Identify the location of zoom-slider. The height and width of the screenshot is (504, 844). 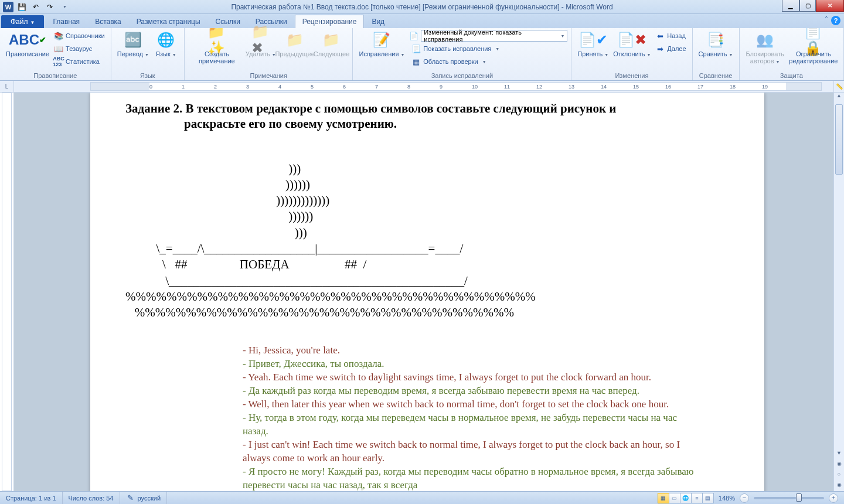
(789, 498).